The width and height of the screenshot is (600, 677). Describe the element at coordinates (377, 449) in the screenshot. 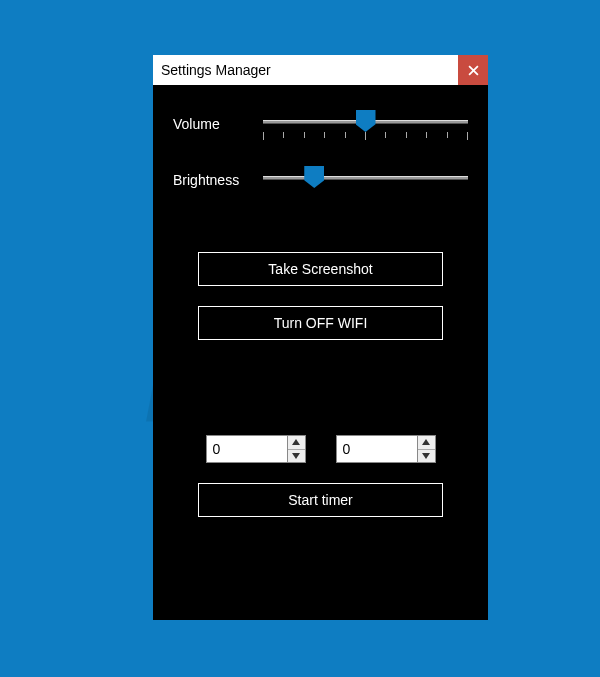

I see `timer-input-right` at that location.